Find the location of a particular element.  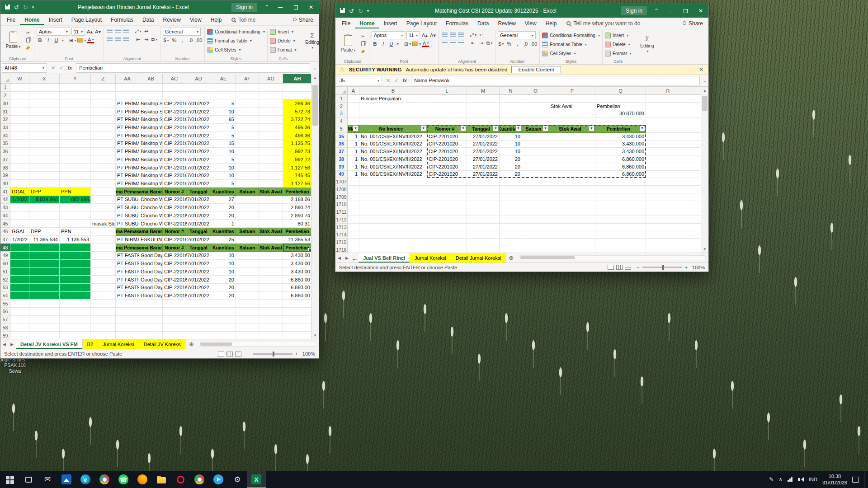

cell-AE47: 25 is located at coordinates (223, 240).